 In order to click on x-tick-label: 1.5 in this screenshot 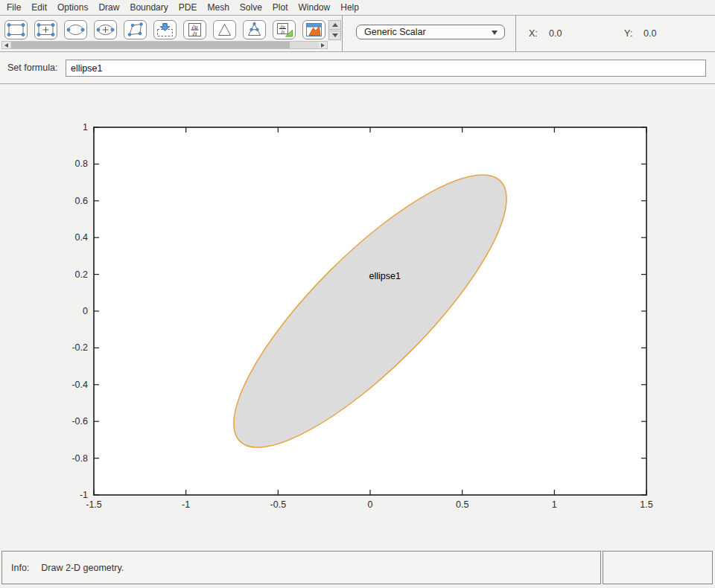, I will do `click(646, 505)`.